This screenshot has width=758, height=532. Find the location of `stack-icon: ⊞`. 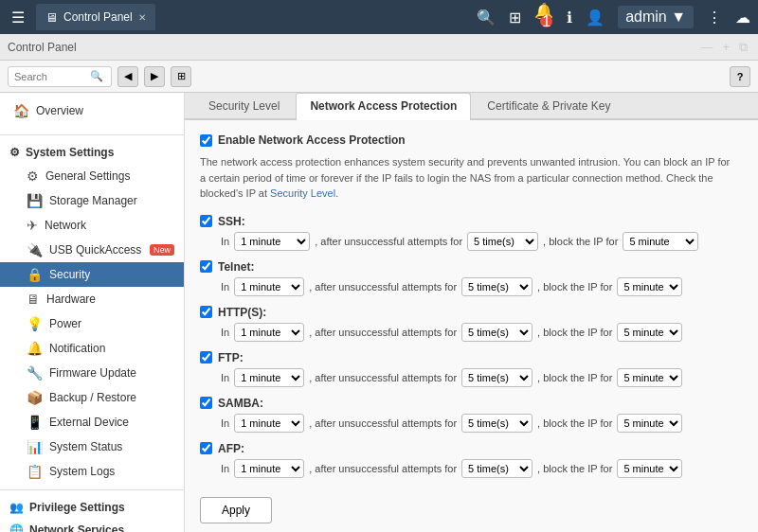

stack-icon: ⊞ is located at coordinates (515, 17).